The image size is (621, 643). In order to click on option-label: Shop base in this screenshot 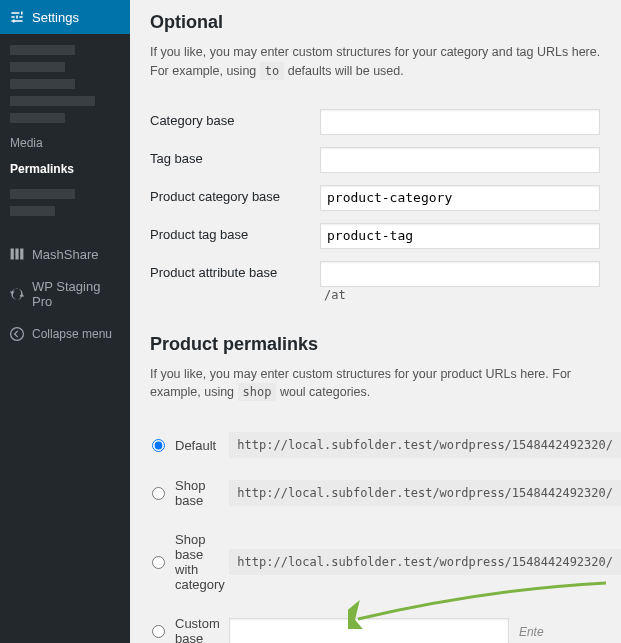, I will do `click(202, 493)`.